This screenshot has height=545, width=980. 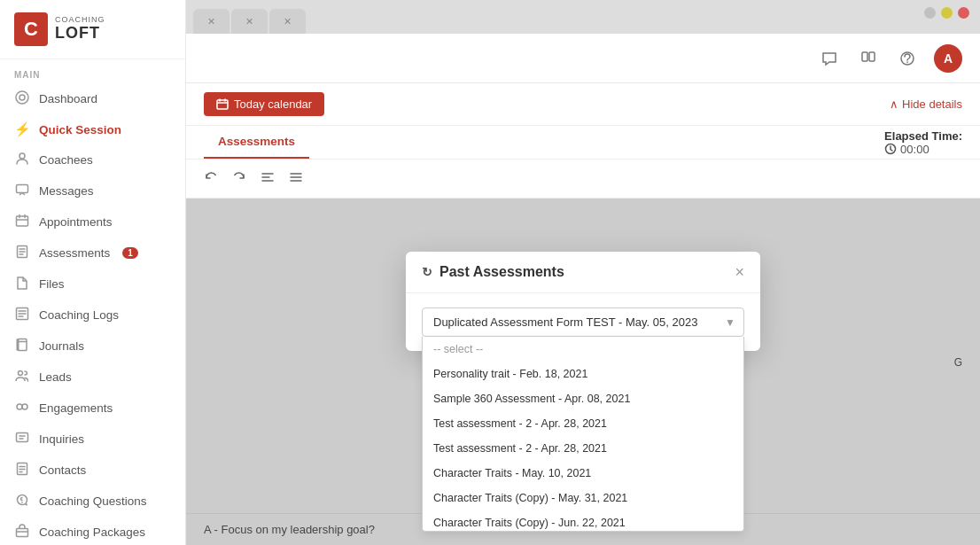 What do you see at coordinates (74, 253) in the screenshot?
I see `sidebar-item-label-assessments: Assessments` at bounding box center [74, 253].